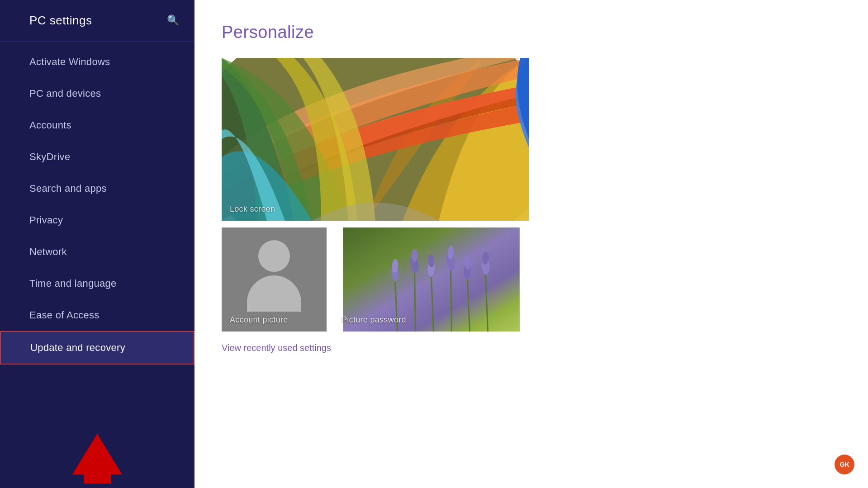  I want to click on bottom-row: Account picture, so click(375, 280).